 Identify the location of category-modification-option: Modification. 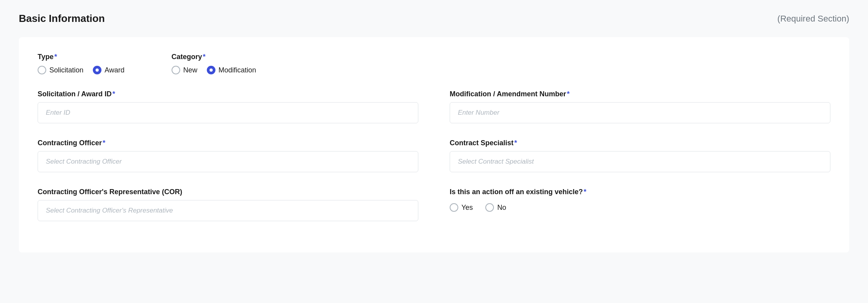
(231, 70).